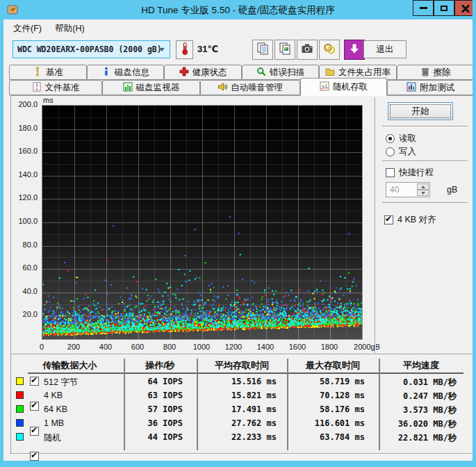  What do you see at coordinates (257, 88) in the screenshot?
I see `tab-label: 自动噪音管理` at bounding box center [257, 88].